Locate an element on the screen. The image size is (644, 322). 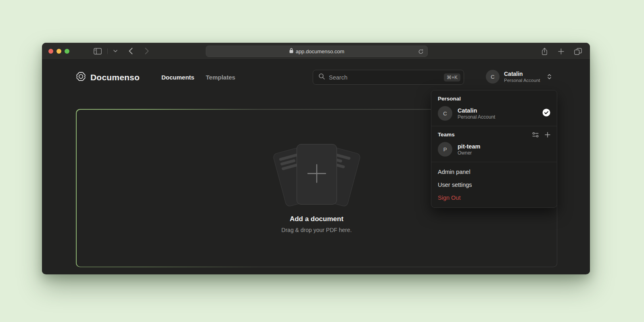
back-button is located at coordinates (131, 51).